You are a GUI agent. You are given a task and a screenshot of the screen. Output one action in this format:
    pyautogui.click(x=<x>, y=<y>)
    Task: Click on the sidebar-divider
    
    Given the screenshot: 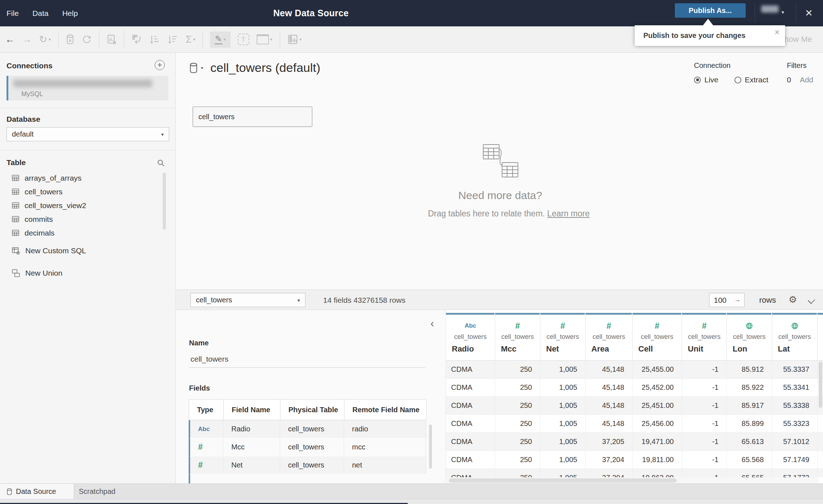 What is the action you would take?
    pyautogui.click(x=88, y=150)
    